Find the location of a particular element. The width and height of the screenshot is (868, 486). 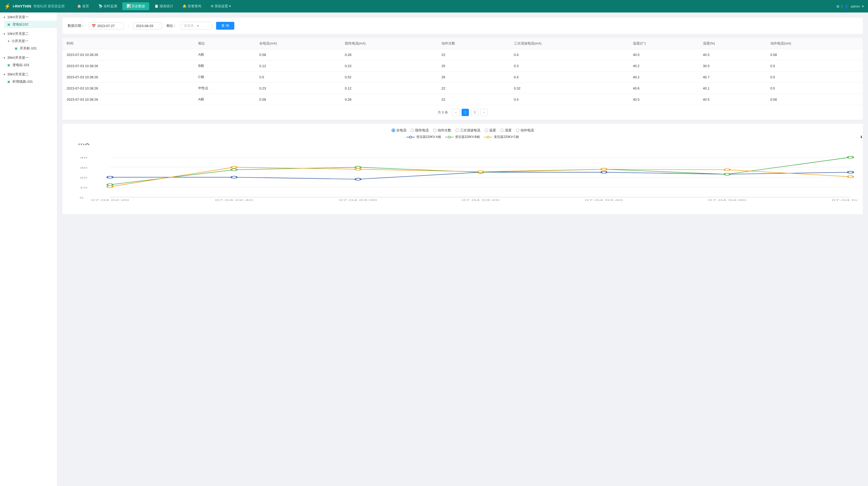

leaf-icon: ▣ is located at coordinates (9, 24).